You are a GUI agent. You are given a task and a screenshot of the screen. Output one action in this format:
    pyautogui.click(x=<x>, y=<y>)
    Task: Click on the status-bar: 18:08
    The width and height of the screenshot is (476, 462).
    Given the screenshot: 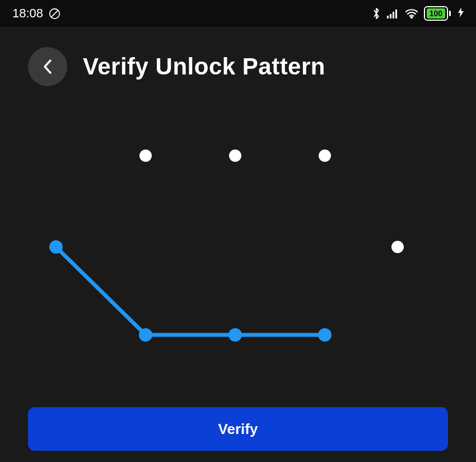 What is the action you would take?
    pyautogui.click(x=238, y=13)
    